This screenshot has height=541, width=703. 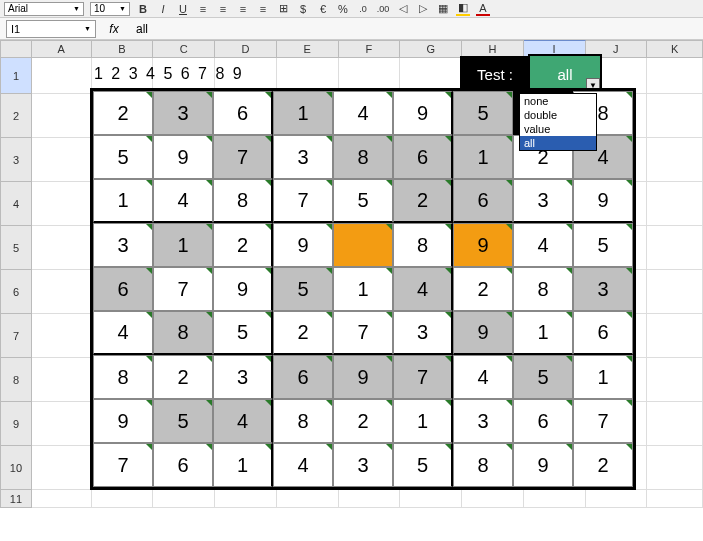 What do you see at coordinates (16, 248) in the screenshot?
I see `row-header: 5` at bounding box center [16, 248].